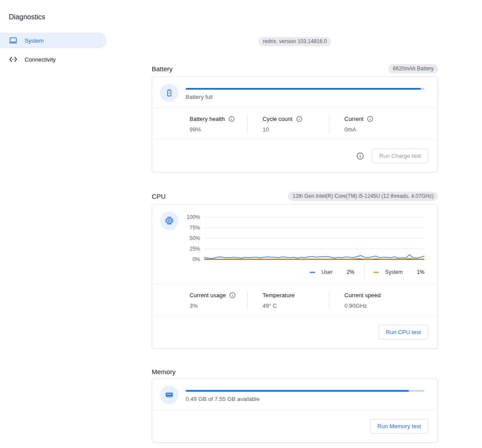 The image size is (482, 448). What do you see at coordinates (194, 217) in the screenshot?
I see `y-tick-label: 100%` at bounding box center [194, 217].